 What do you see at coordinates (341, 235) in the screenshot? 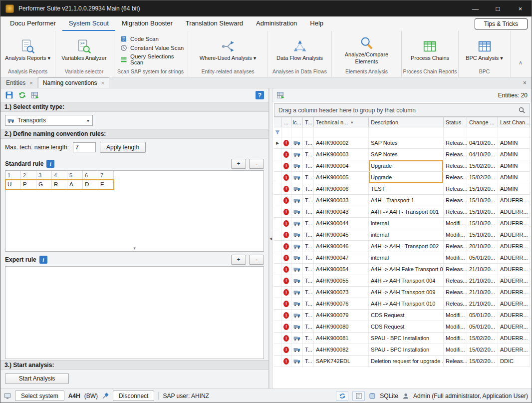
I see `technical-name-cell: A4HK900045` at bounding box center [341, 235].